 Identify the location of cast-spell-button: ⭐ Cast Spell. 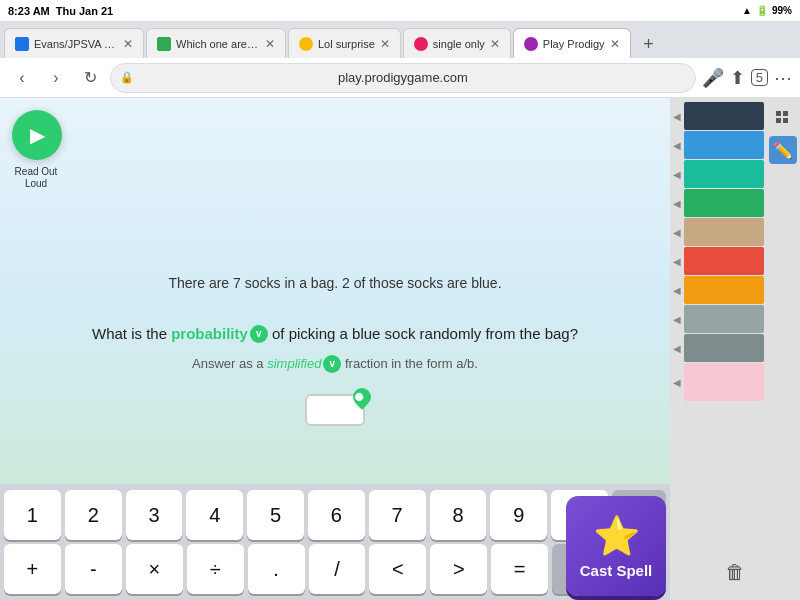
(616, 546).